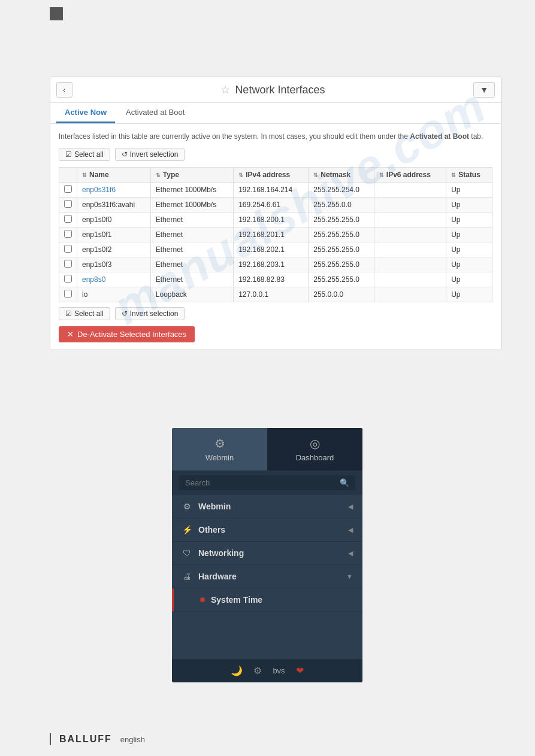  What do you see at coordinates (276, 235) in the screenshot?
I see `table-row: enp1s0f1Ethernet192.168.201.1255.255.255…` at bounding box center [276, 235].